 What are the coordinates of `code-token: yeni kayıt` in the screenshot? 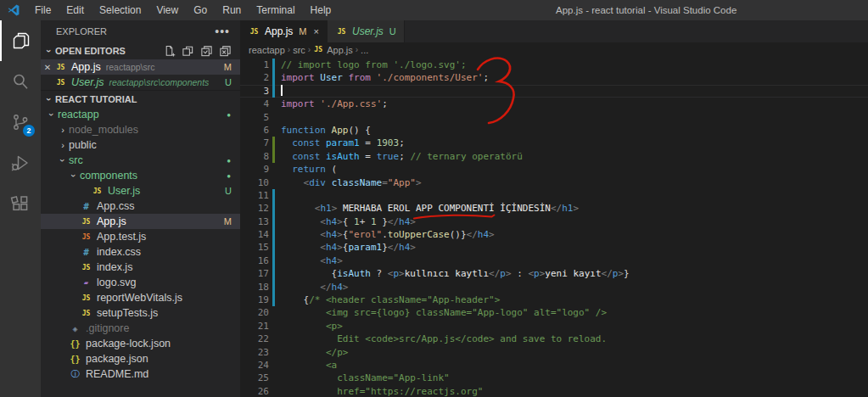 It's located at (573, 273).